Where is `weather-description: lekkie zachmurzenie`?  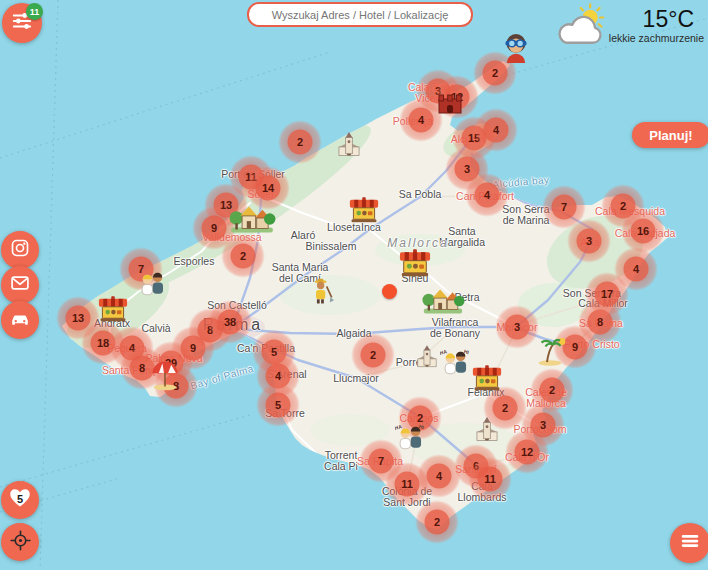 weather-description: lekkie zachmurzenie is located at coordinates (656, 38).